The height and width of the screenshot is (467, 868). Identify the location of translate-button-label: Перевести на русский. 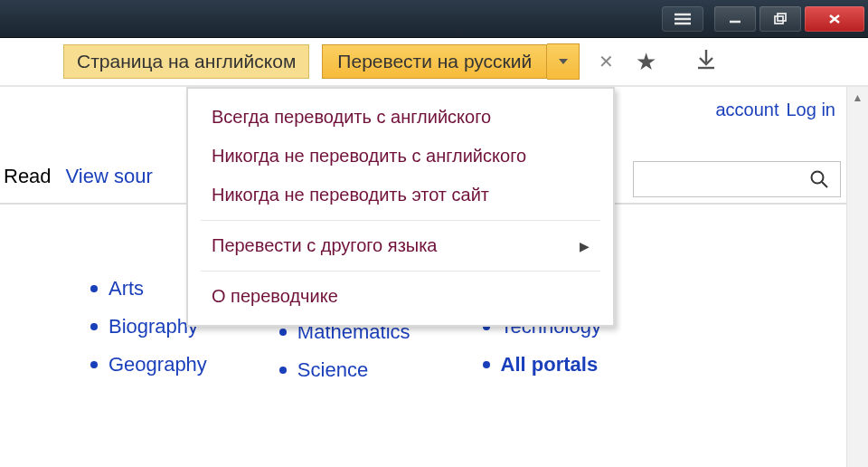
(434, 62).